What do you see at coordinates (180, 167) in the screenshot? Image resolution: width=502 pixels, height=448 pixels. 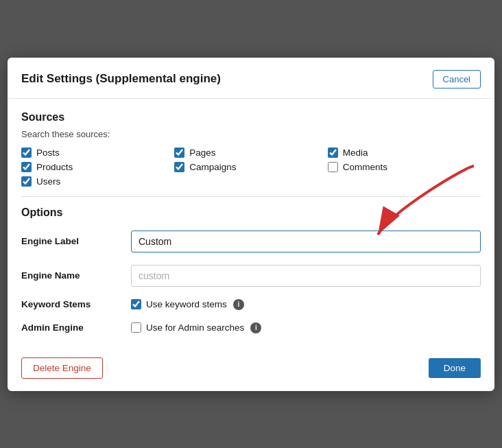 I see `source-campaigns-checkbox` at bounding box center [180, 167].